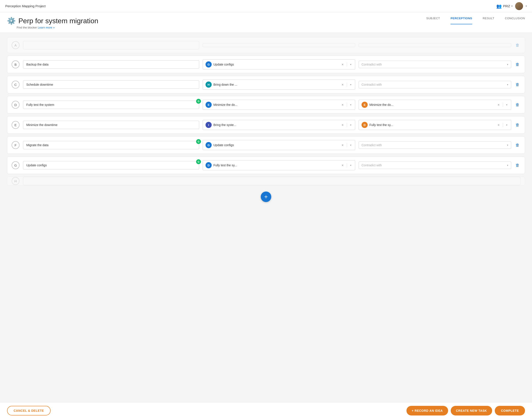  What do you see at coordinates (266, 197) in the screenshot?
I see `add-row-button: +` at bounding box center [266, 197].